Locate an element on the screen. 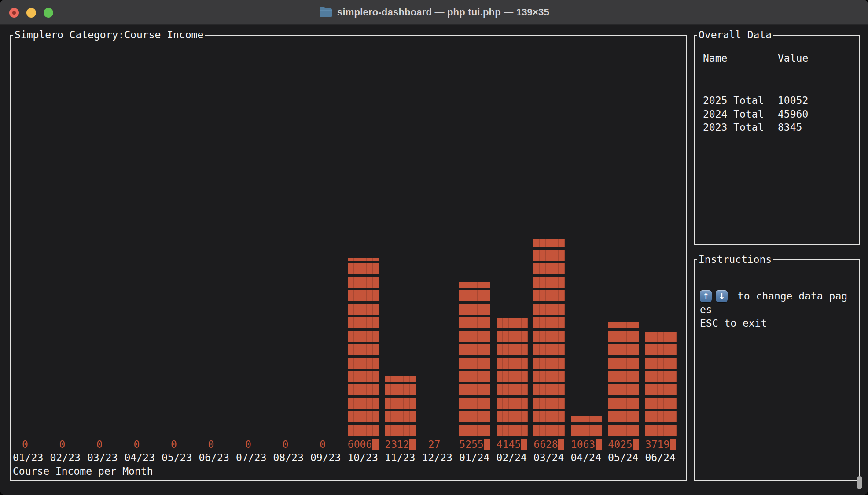 This screenshot has height=495, width=868. bar-value-row: 27 is located at coordinates (438, 445).